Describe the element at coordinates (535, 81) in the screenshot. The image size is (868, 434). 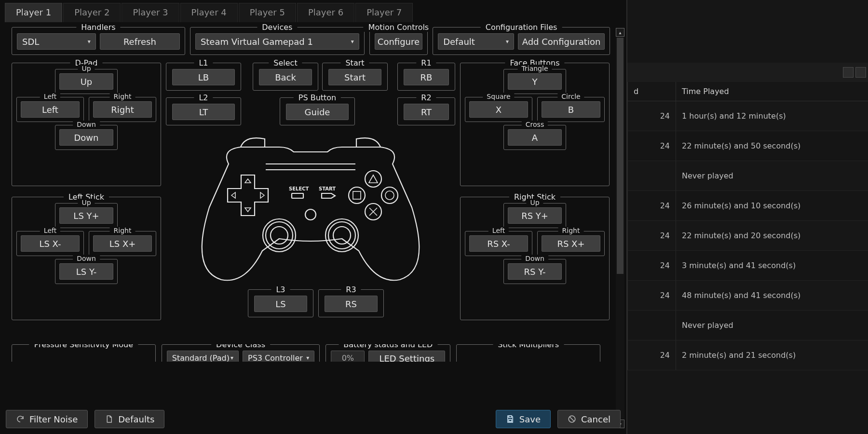
I see `bind-triangle-button: Y` at that location.